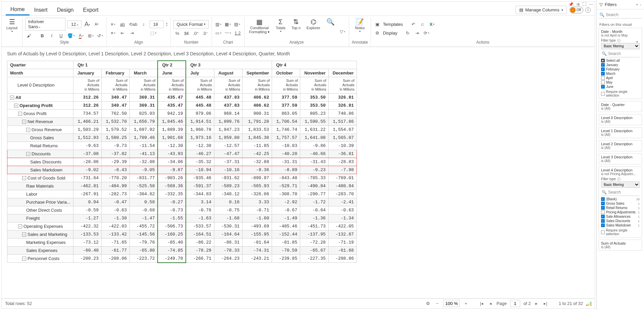 The width and height of the screenshot is (644, 310). I want to click on table-row: Labor-267.91-282.73-304.62-332.35-344.83…, so click(182, 194).